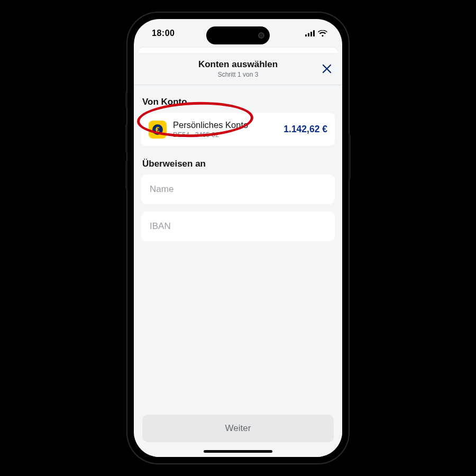  I want to click on status-bar: 18:00, so click(238, 33).